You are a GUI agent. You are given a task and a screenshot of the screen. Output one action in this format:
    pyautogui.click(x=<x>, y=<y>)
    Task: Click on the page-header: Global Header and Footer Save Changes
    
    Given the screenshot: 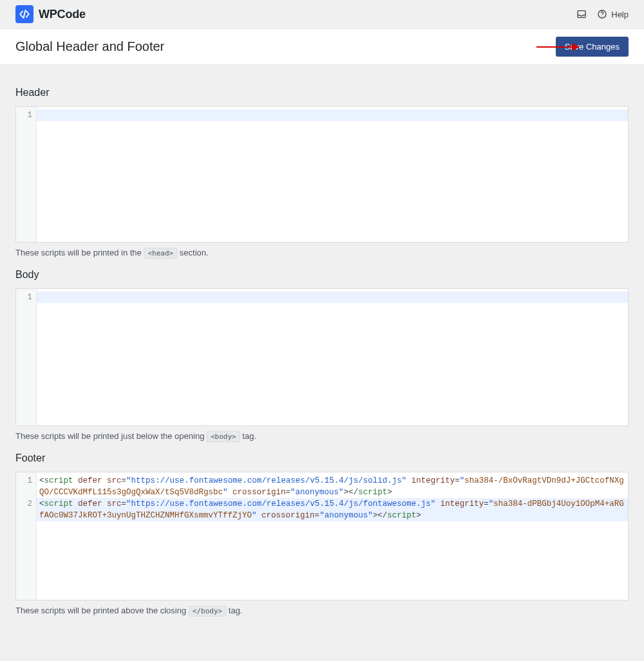 What is the action you would take?
    pyautogui.click(x=322, y=46)
    